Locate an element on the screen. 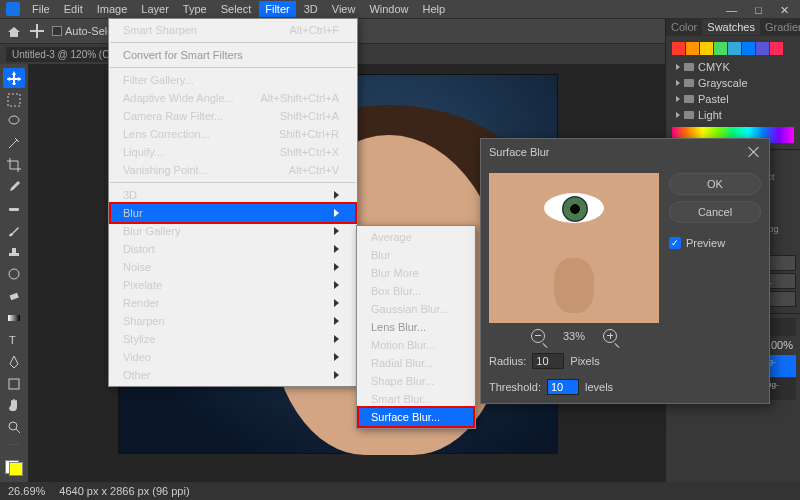 This screenshot has height=500, width=800. menu-type: Type is located at coordinates (195, 9).